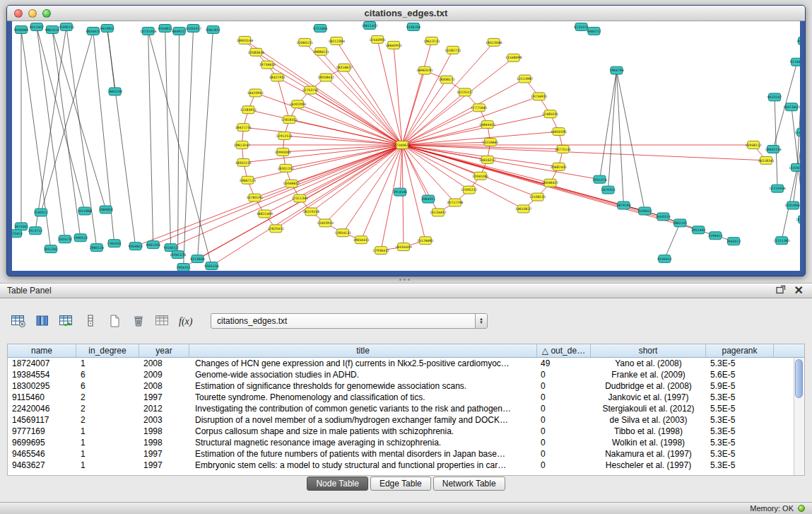 Image resolution: width=812 pixels, height=514 pixels. What do you see at coordinates (363, 409) in the screenshot?
I see `cell-title: Investigating the contribution of common…` at bounding box center [363, 409].